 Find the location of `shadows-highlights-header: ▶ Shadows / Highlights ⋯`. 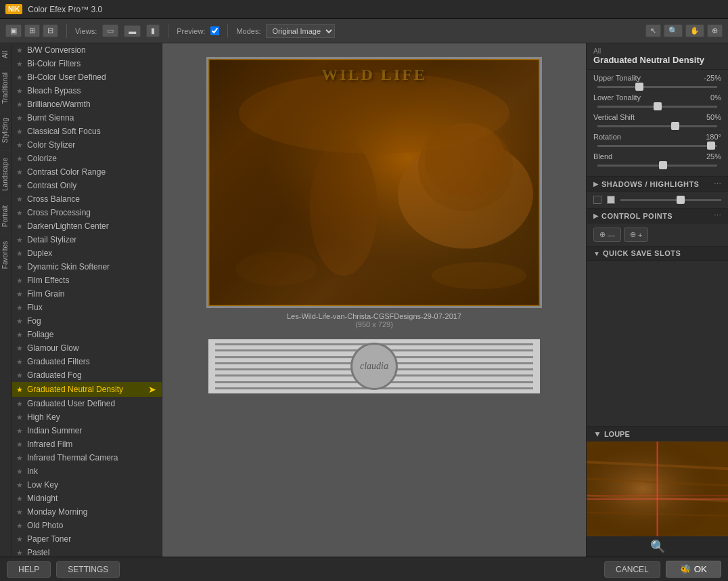

shadows-highlights-header: ▶ Shadows / Highlights ⋯ is located at coordinates (658, 184).